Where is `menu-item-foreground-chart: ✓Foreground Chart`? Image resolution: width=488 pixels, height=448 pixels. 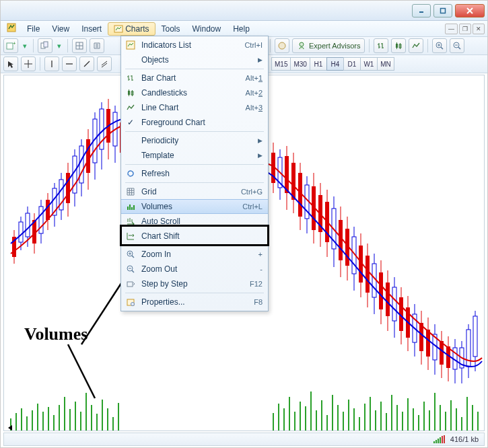 menu-item-foreground-chart: ✓Foreground Chart is located at coordinates (195, 122).